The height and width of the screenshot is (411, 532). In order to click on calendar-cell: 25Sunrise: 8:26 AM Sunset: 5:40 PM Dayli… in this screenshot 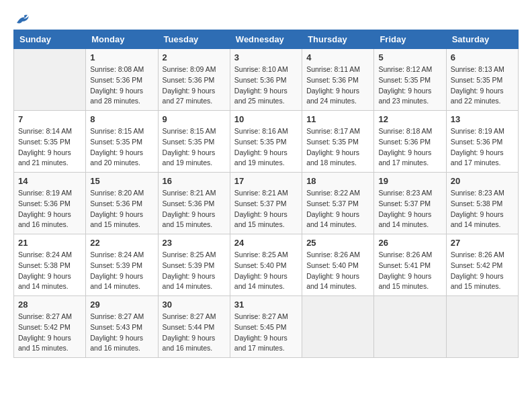, I will do `click(339, 265)`.